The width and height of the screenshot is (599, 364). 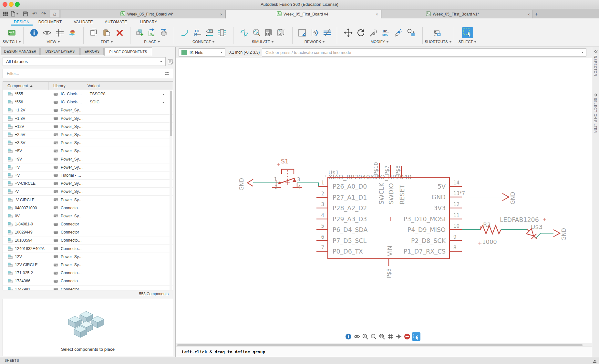 I want to click on paste-icon, so click(x=107, y=33).